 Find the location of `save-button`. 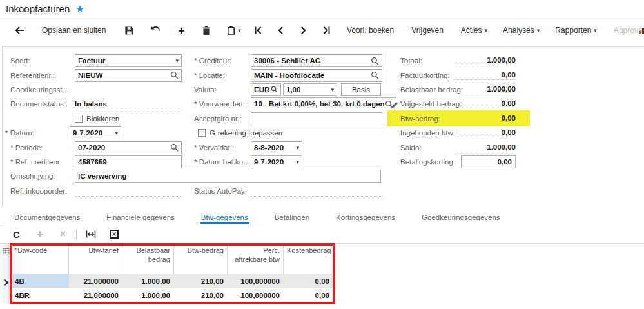

save-button is located at coordinates (129, 31).